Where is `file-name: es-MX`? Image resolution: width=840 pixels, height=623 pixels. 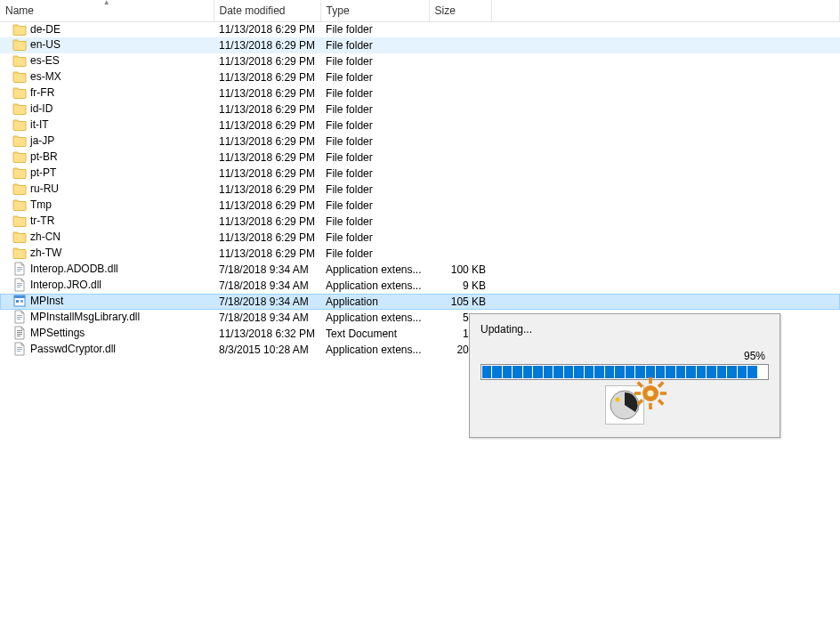
file-name: es-MX is located at coordinates (46, 77).